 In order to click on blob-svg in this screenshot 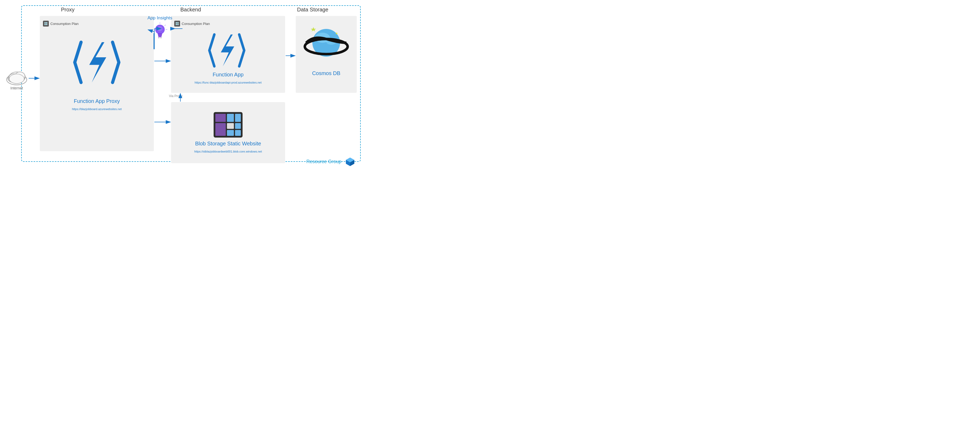, I will do `click(228, 123)`.